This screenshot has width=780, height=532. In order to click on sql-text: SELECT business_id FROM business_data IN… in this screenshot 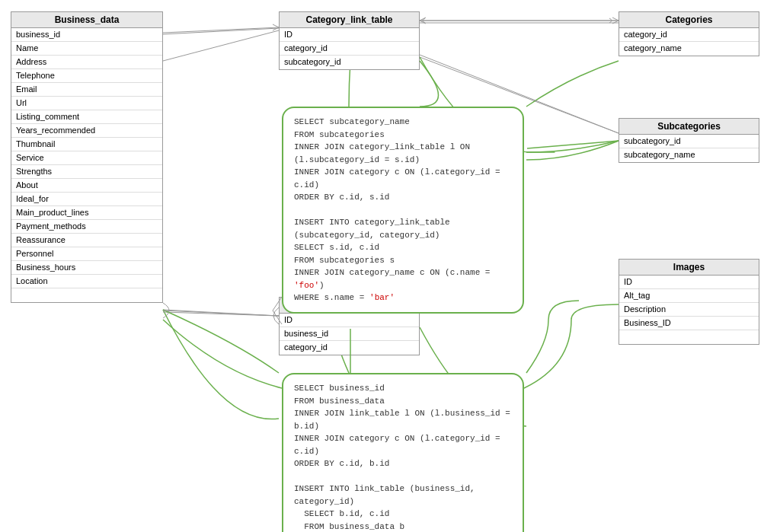, I will do `click(402, 458)`.